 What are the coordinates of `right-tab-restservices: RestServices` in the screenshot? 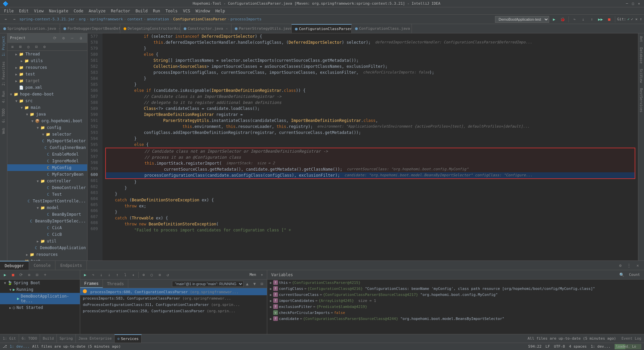 It's located at (641, 100).